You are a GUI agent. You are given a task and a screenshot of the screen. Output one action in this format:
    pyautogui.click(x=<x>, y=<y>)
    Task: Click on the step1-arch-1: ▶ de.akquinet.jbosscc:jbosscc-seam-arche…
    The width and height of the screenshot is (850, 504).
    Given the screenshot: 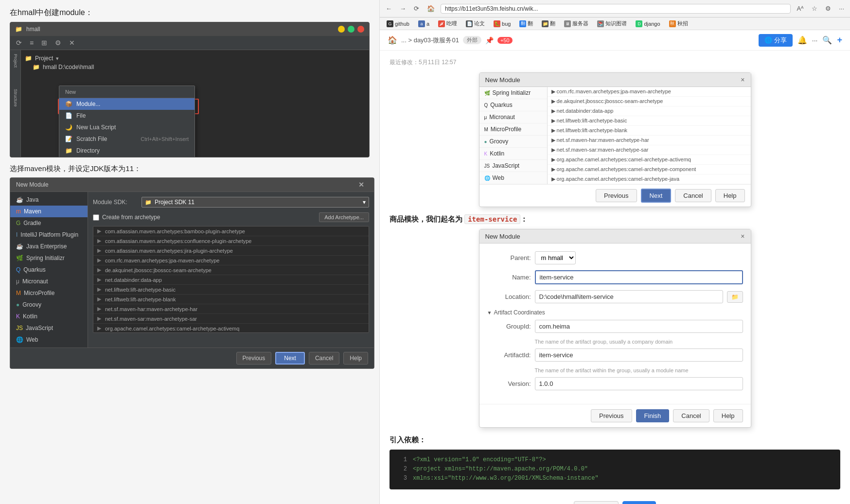 What is the action you would take?
    pyautogui.click(x=649, y=102)
    